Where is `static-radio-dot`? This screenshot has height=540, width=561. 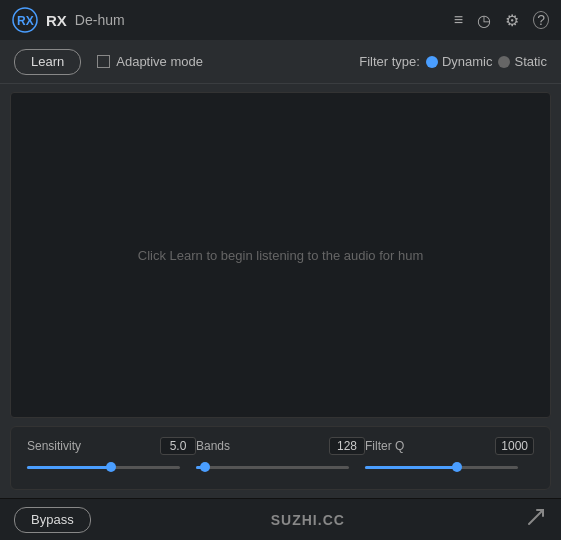 static-radio-dot is located at coordinates (504, 62).